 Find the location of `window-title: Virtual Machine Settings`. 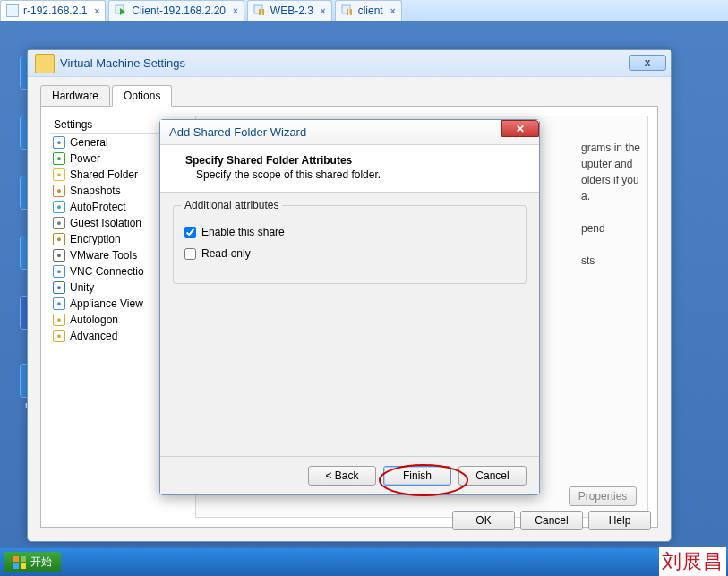

window-title: Virtual Machine Settings is located at coordinates (123, 63).